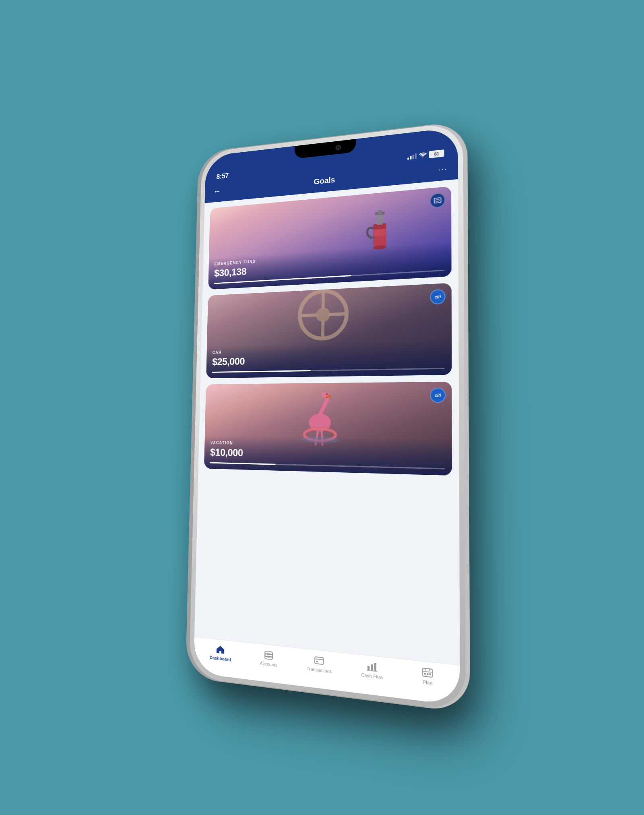 The height and width of the screenshot is (815, 644). What do you see at coordinates (330, 238) in the screenshot?
I see `goal-card-emergency: EMERGENCY FUND $30,138` at bounding box center [330, 238].